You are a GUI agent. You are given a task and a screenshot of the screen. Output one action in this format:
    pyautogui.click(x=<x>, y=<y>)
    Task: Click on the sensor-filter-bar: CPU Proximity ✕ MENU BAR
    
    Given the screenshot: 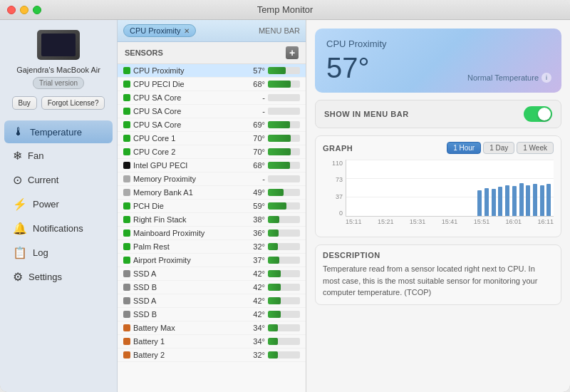 What is the action you would take?
    pyautogui.click(x=212, y=31)
    